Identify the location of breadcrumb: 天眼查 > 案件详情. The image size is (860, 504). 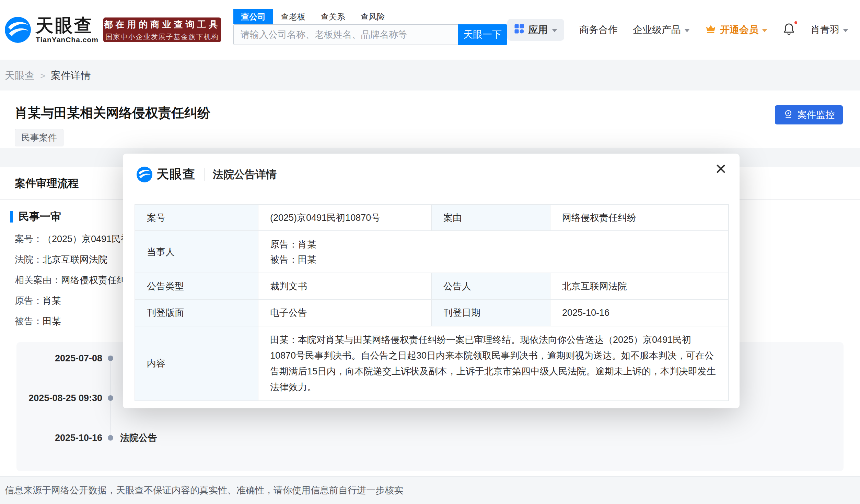
(45, 76).